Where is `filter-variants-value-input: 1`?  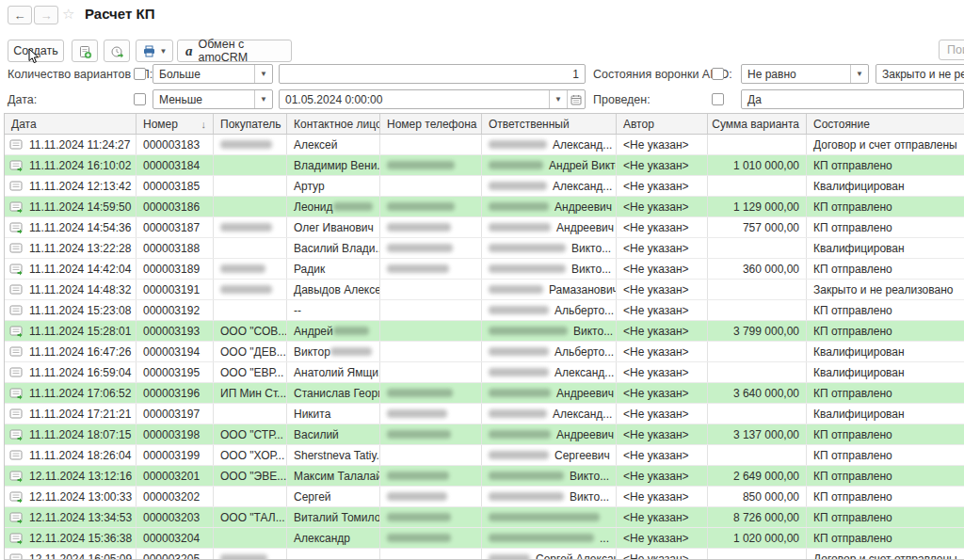 filter-variants-value-input: 1 is located at coordinates (432, 73).